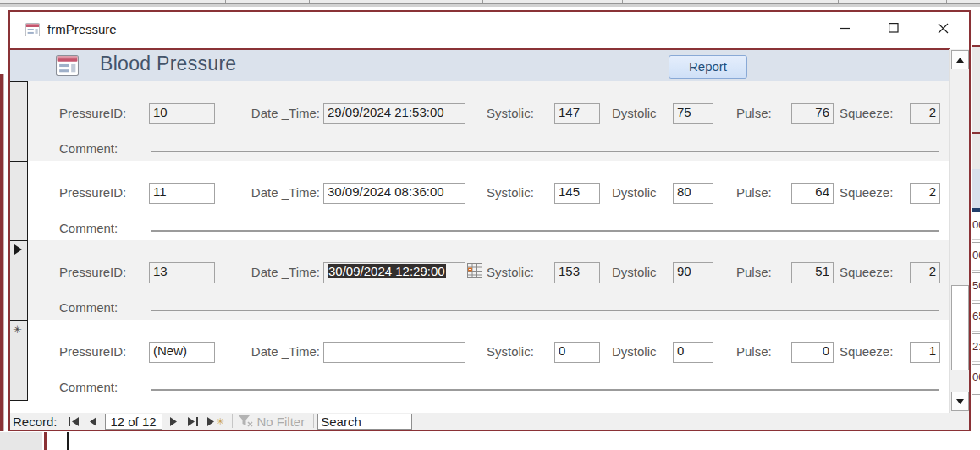  What do you see at coordinates (216, 421) in the screenshot?
I see `new-record-button: ✳` at bounding box center [216, 421].